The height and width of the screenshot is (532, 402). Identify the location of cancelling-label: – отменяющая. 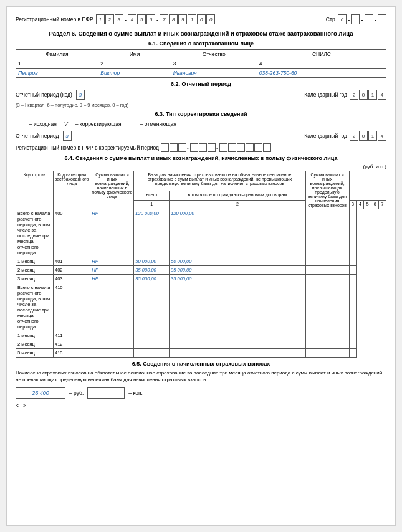
(158, 124).